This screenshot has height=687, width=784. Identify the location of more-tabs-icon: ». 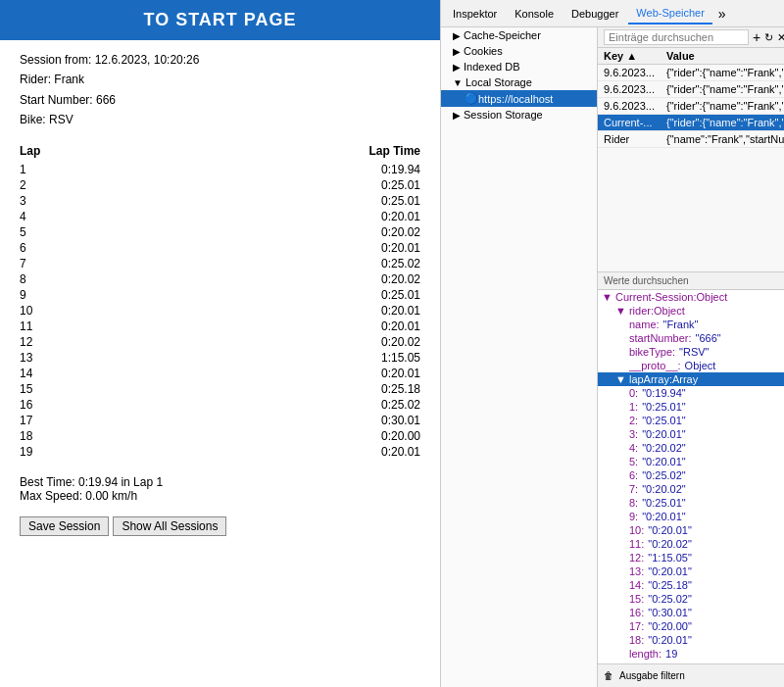
(722, 14).